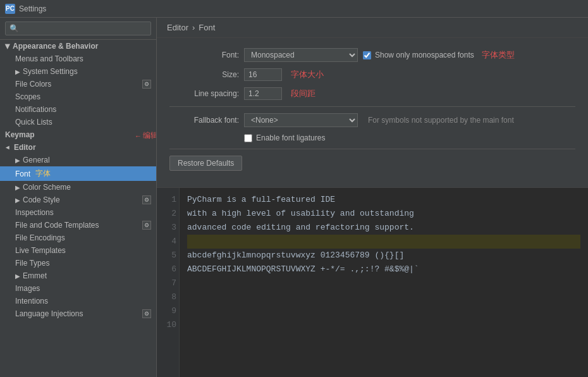 The image size is (588, 377). Describe the element at coordinates (8, 46) in the screenshot. I see `expand-arrow: ▶` at that location.